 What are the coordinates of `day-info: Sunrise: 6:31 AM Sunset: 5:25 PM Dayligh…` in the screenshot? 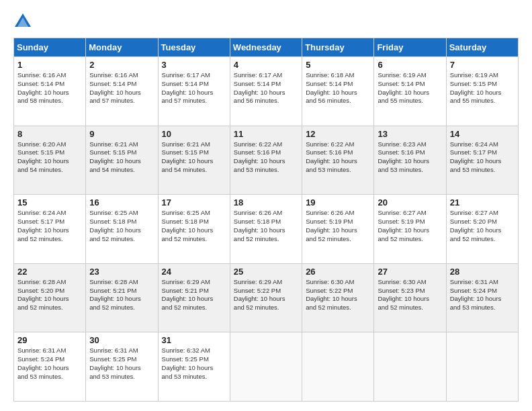 It's located at (122, 364).